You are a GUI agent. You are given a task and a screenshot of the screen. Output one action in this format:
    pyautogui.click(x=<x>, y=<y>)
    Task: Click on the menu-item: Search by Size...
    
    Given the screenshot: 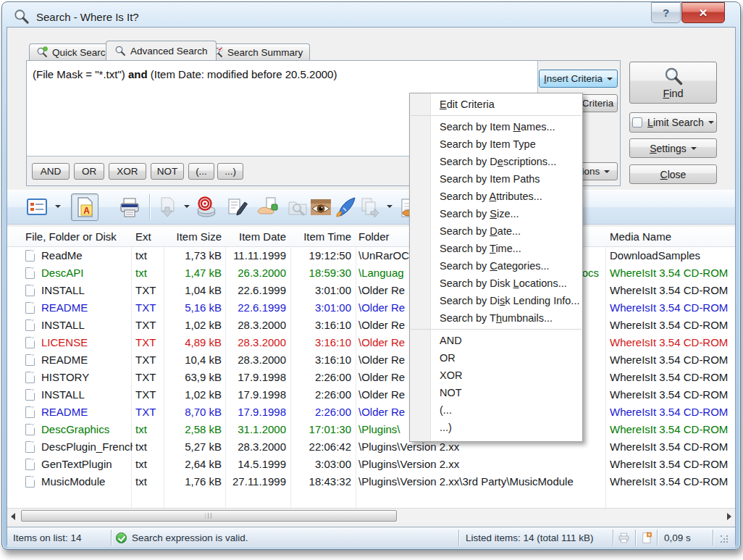 What is the action you would take?
    pyautogui.click(x=496, y=214)
    